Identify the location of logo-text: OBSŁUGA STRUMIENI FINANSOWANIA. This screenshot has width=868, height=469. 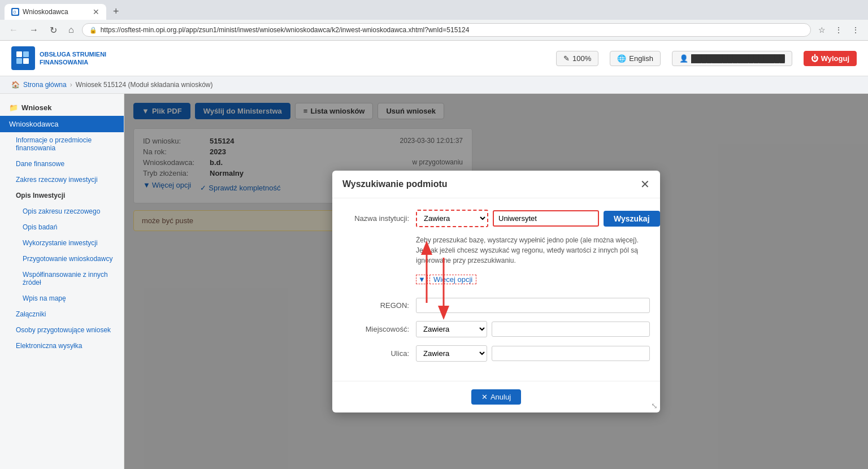
(73, 59).